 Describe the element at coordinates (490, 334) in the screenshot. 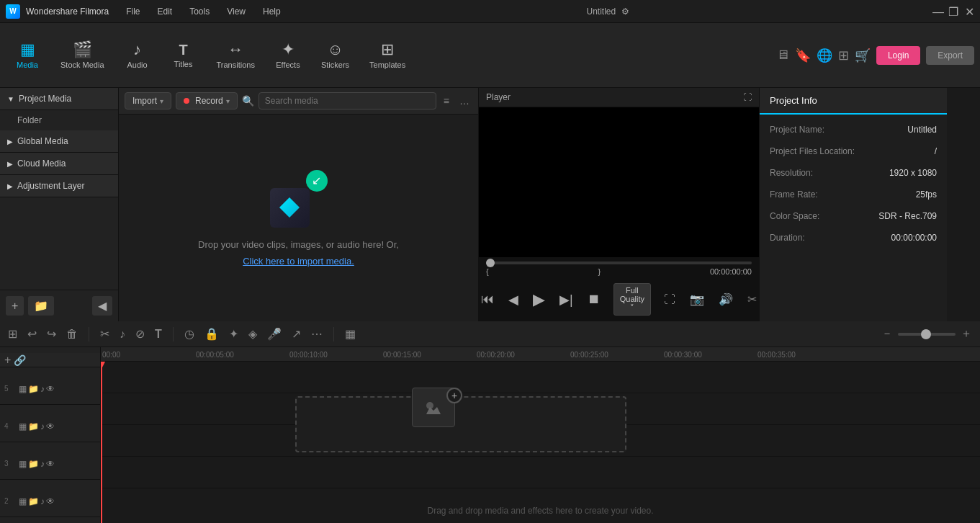

I see `timeline-toolbar: ⊞ ↩ ↪ 🗑 ✂ ♪ ⊘ T ◷ 🔒 ✦ ◈ 🎤 ↗ ⋯ ▦` at that location.